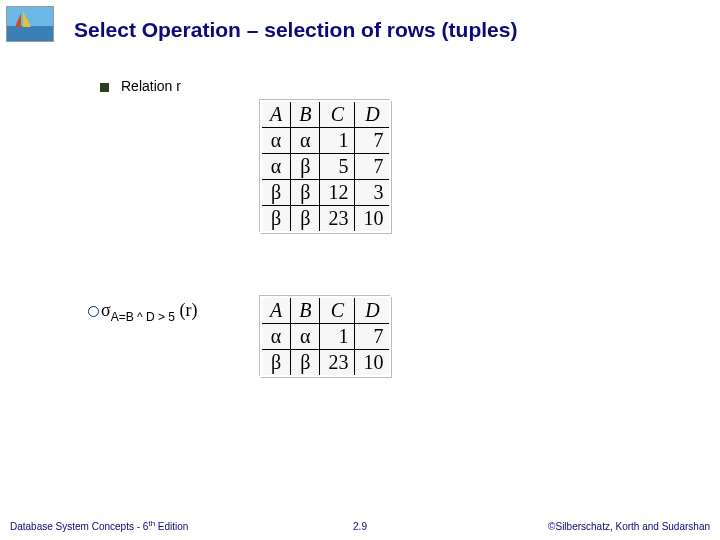 Image resolution: width=720 pixels, height=540 pixels. I want to click on result-table: A B C D α α 1 7 β β 23 10, so click(326, 336).